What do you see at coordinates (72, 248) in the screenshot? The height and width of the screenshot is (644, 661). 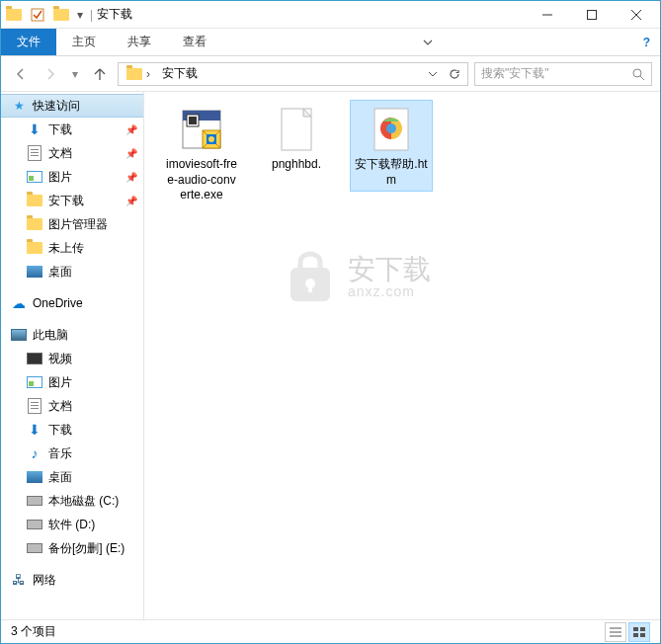 I see `sidebar-item: 未上传` at bounding box center [72, 248].